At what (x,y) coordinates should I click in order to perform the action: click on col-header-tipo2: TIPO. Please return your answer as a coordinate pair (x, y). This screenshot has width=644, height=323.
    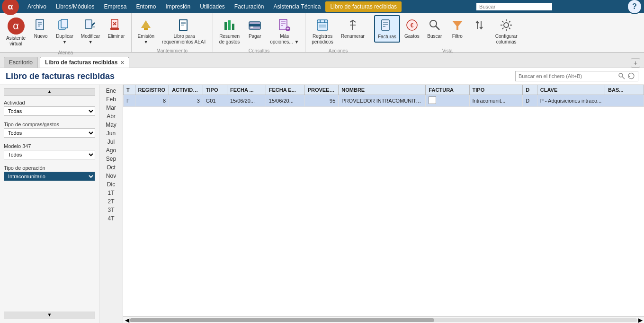
    Looking at the image, I should click on (496, 90).